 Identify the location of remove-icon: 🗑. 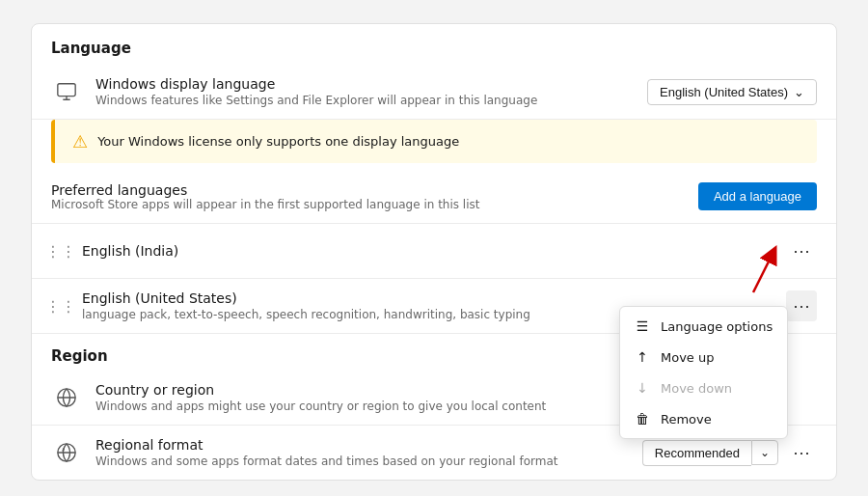
(642, 419).